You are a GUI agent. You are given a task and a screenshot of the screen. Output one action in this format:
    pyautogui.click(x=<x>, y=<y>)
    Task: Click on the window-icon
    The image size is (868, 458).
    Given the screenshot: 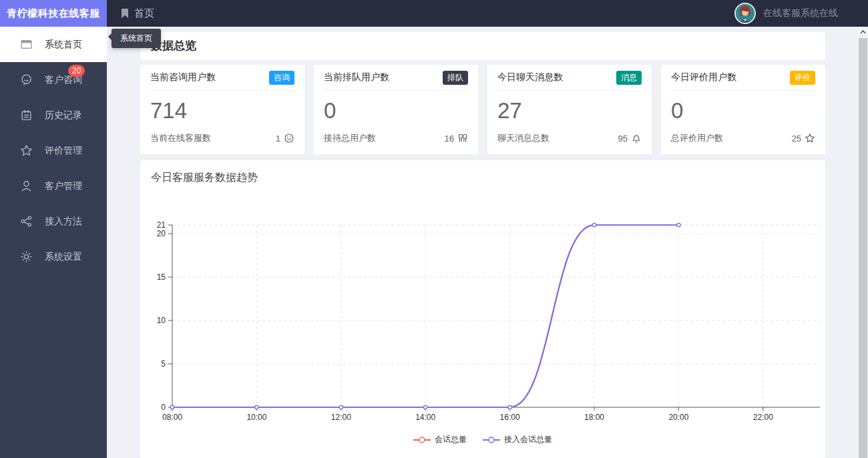 What is the action you would take?
    pyautogui.click(x=27, y=44)
    